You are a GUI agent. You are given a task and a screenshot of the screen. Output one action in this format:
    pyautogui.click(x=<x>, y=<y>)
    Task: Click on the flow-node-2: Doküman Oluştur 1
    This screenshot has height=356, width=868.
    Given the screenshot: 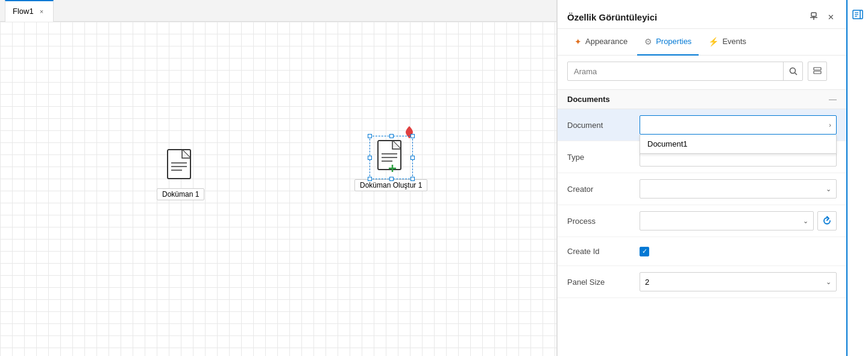 What is the action you would take?
    pyautogui.click(x=391, y=165)
    